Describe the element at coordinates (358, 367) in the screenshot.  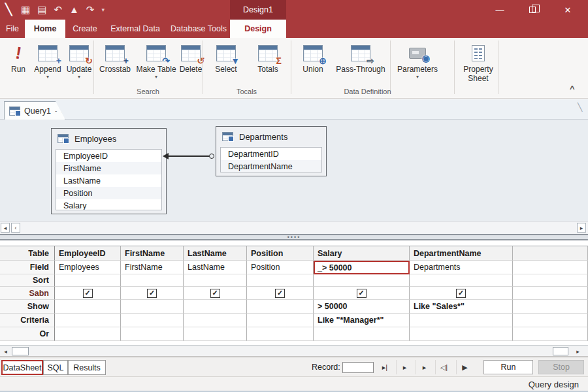
I see `record-number-input` at that location.